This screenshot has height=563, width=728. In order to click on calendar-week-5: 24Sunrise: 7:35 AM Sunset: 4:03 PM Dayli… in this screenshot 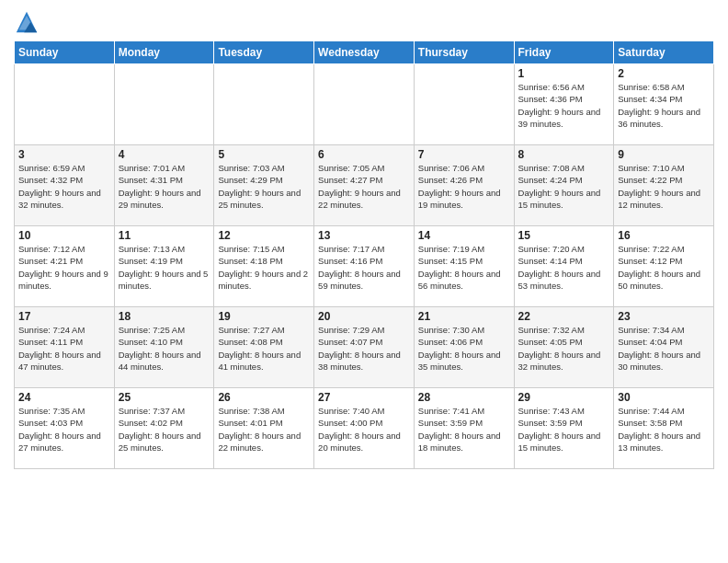, I will do `click(364, 429)`.